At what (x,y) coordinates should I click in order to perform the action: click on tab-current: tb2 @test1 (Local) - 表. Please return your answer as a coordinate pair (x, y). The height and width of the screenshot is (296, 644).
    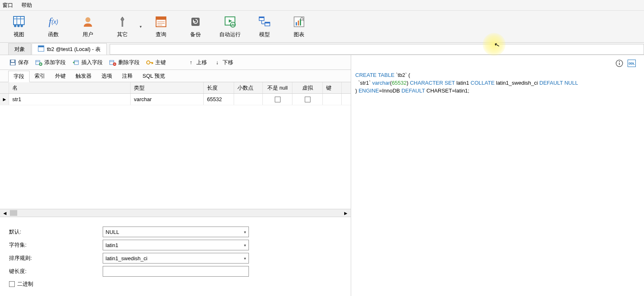
    Looking at the image, I should click on (69, 49).